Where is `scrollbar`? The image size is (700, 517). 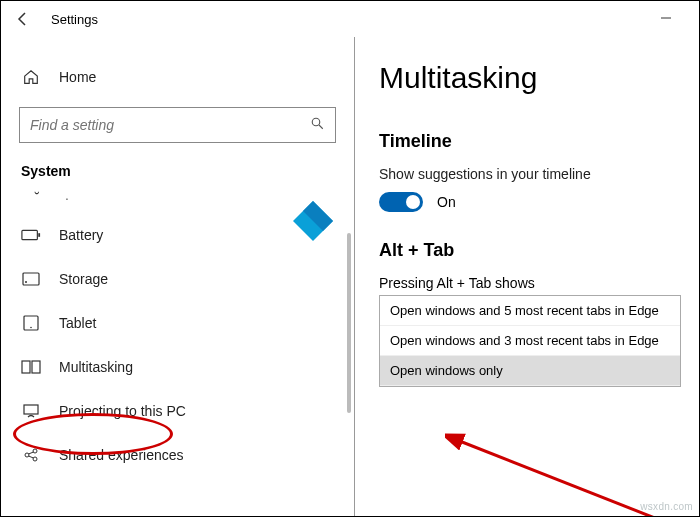
scrollbar is located at coordinates (349, 323).